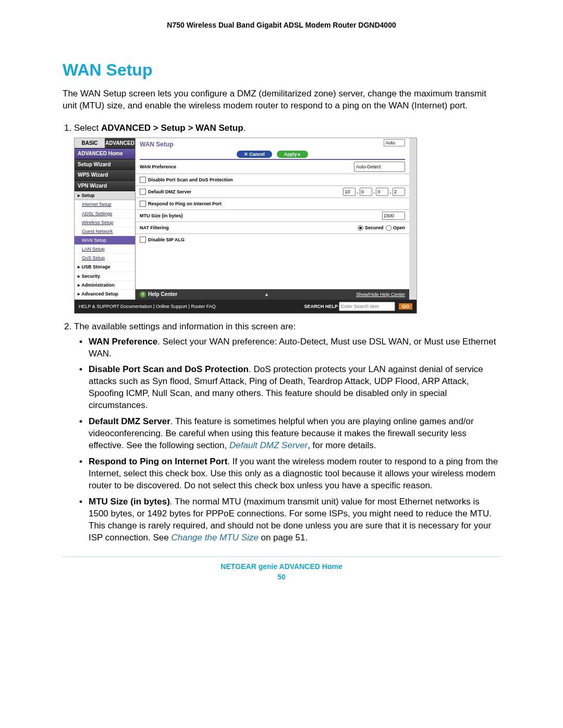 This screenshot has width=563, height=728. What do you see at coordinates (158, 167) in the screenshot?
I see `row-wan-preference-label: WAN Preference` at bounding box center [158, 167].